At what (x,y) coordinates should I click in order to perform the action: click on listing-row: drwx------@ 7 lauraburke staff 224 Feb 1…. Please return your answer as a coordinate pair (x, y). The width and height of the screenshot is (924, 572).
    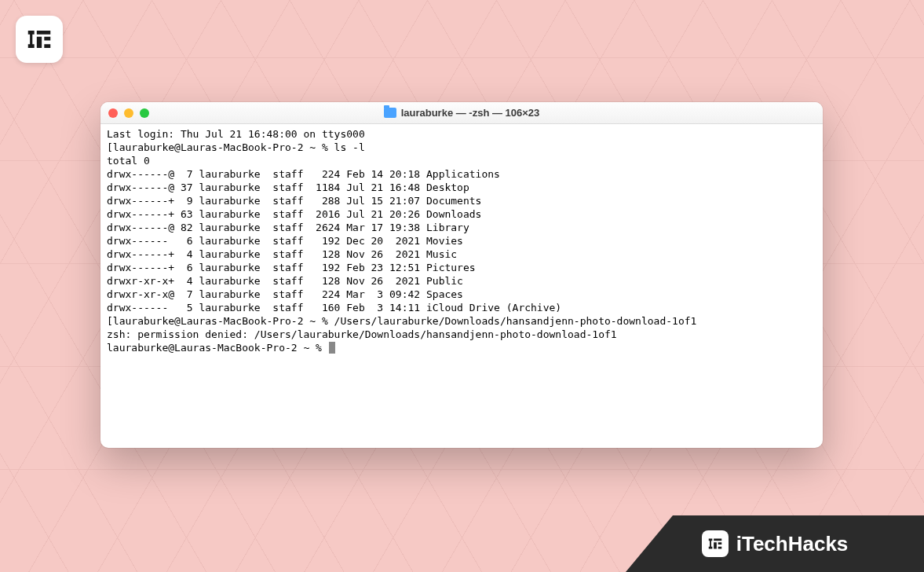
    Looking at the image, I should click on (303, 174).